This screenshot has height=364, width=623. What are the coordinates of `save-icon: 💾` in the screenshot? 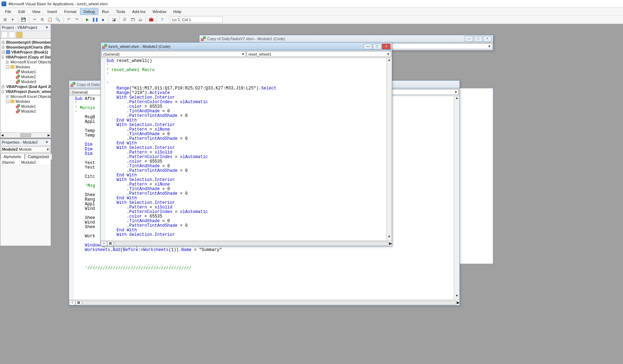 It's located at (24, 20).